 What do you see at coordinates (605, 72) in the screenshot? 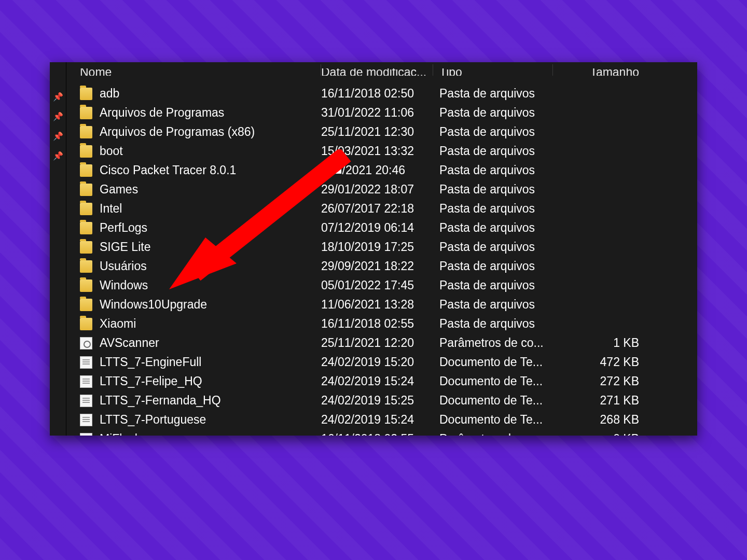
I see `column-header-size: Tamanho` at bounding box center [605, 72].